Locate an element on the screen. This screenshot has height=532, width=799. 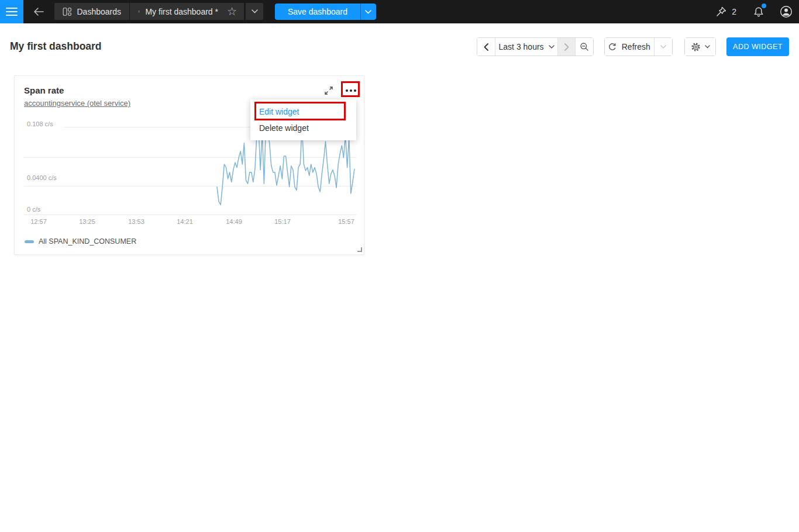
chevron-right-icon is located at coordinates (567, 47).